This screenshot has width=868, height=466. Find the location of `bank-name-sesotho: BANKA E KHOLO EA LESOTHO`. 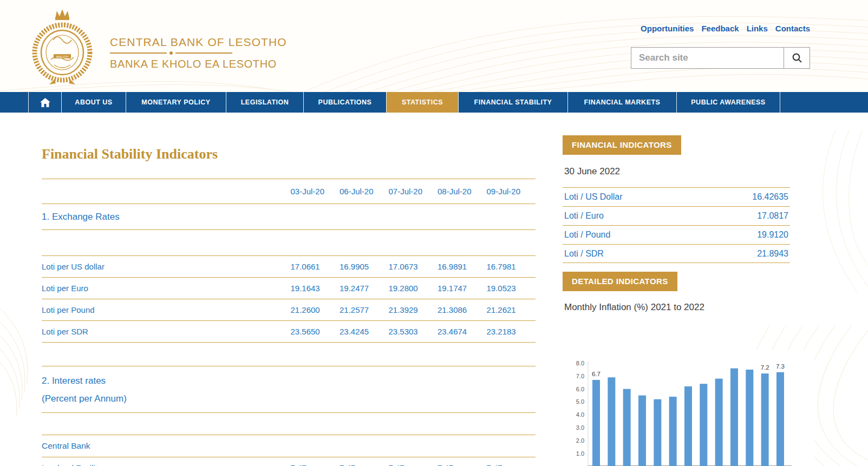

bank-name-sesotho: BANKA E KHOLO EA LESOTHO is located at coordinates (171, 64).